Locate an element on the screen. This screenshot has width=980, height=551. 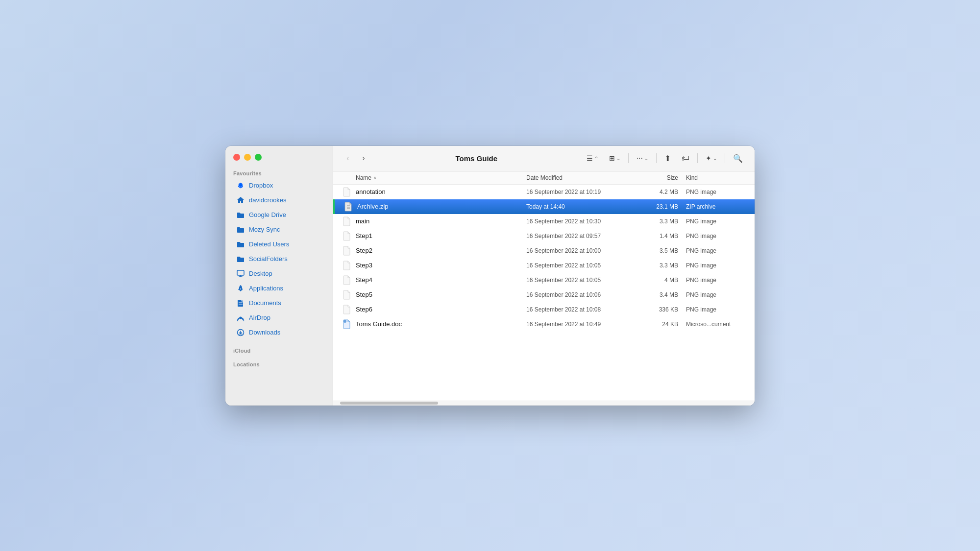
file-size: 23.1 MB is located at coordinates (654, 207).